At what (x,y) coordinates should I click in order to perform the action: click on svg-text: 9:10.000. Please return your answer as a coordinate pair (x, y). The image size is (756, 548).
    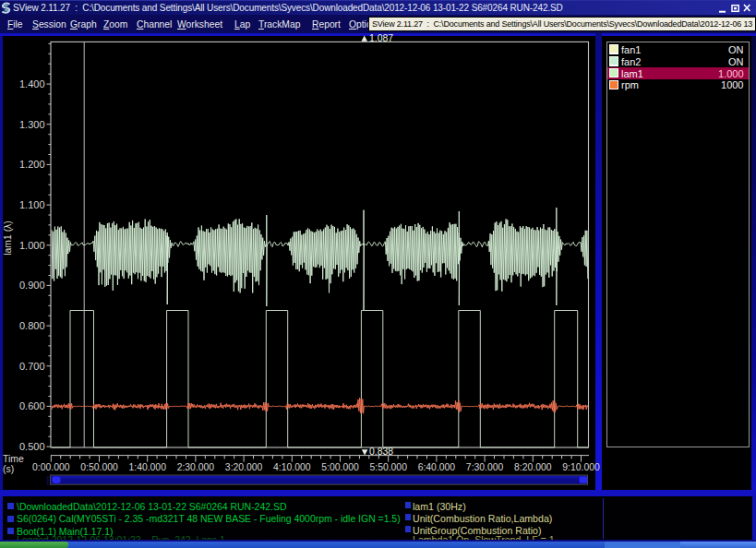
    Looking at the image, I should click on (582, 467).